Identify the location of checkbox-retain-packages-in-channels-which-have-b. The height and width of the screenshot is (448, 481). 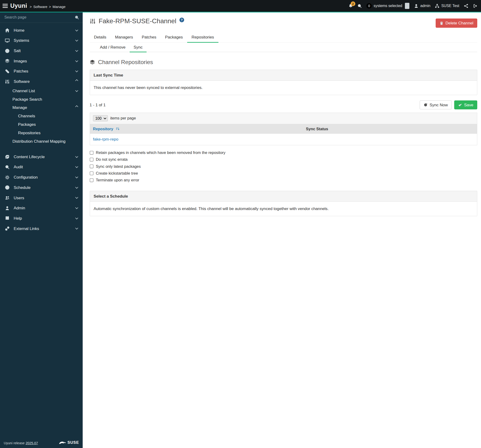
(92, 153).